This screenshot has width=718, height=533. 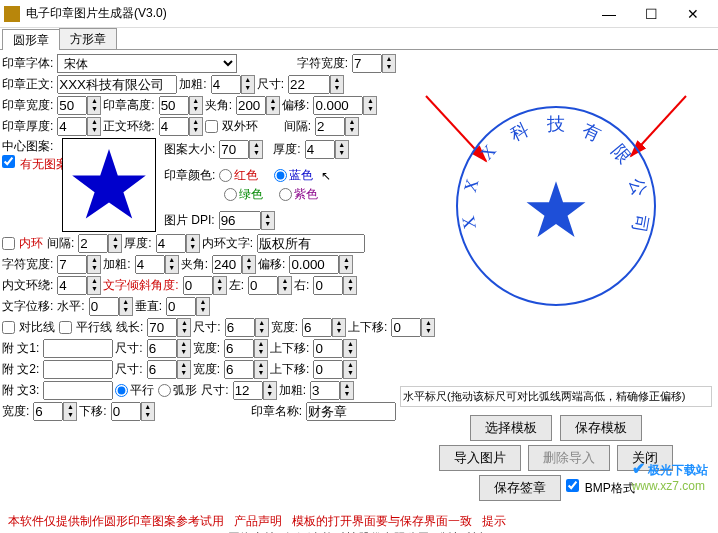 What do you see at coordinates (248, 390) in the screenshot?
I see `a3-size-input` at bounding box center [248, 390].